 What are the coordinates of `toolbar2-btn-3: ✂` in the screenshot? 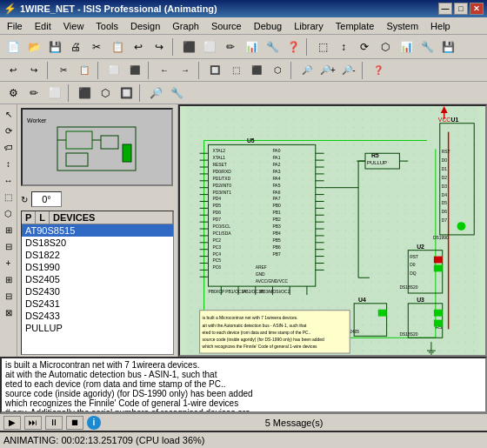 It's located at (63, 70).